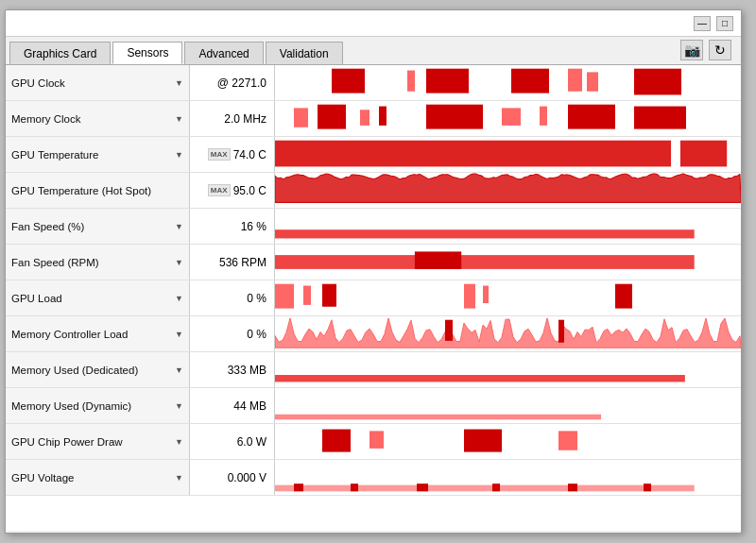 The image size is (756, 543). What do you see at coordinates (98, 119) in the screenshot?
I see `sensor-label: Memory Clock▼` at bounding box center [98, 119].